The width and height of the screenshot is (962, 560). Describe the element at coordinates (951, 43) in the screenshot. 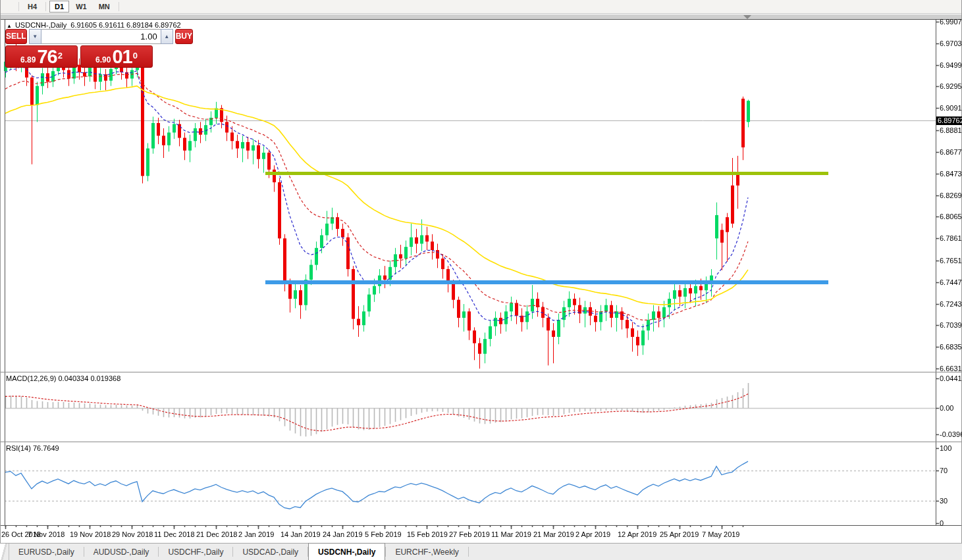

I see `price-axis-label: 6.97030` at that location.